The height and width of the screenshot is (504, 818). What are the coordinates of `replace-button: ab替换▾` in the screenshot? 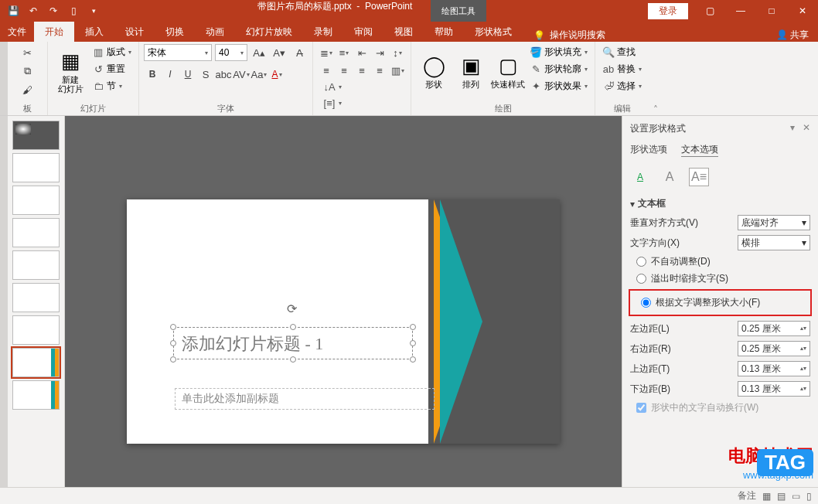 It's located at (622, 70).